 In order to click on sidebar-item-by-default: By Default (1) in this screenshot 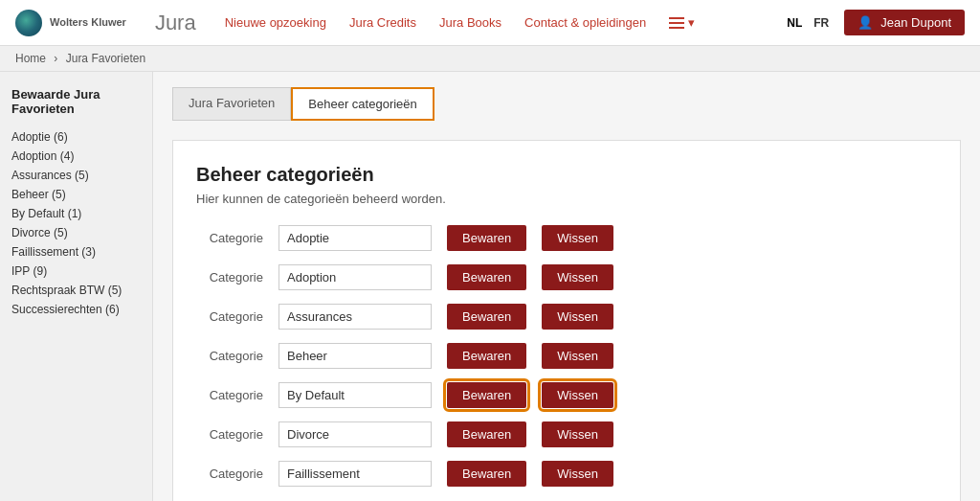, I will do `click(77, 214)`.